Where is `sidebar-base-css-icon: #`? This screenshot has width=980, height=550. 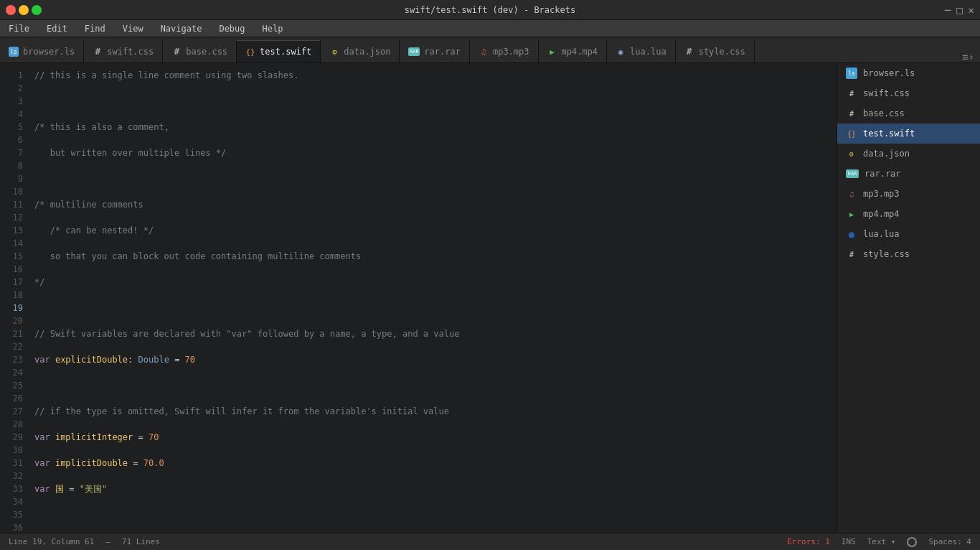
sidebar-base-css-icon: # is located at coordinates (852, 113).